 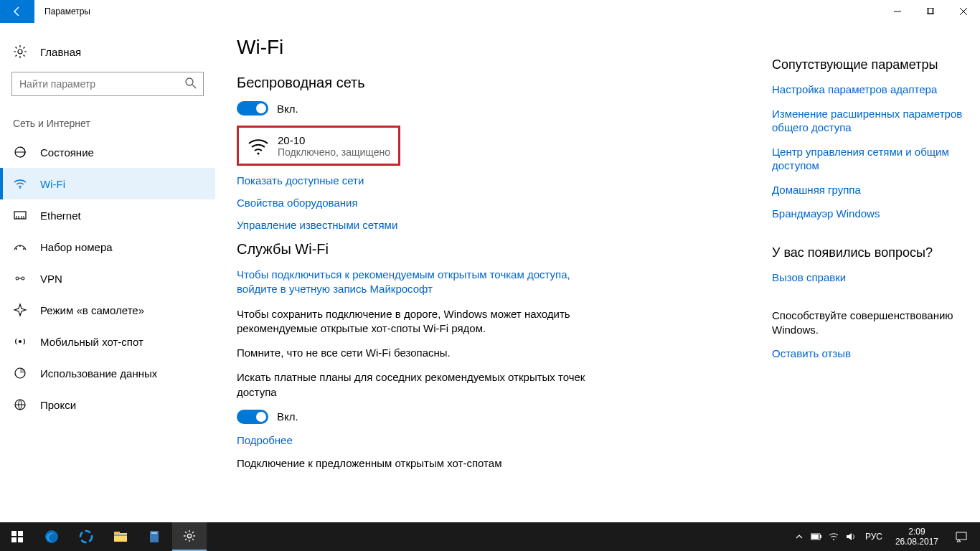 I want to click on wireless-heading: Беспроводная сеть, so click(x=494, y=83).